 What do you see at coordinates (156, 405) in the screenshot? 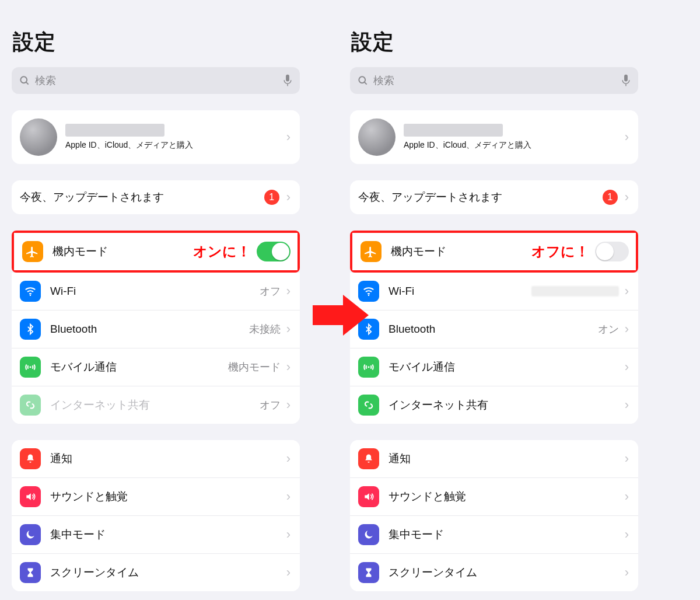
I see `hotspot-row: インターネット共有 オフ ›` at bounding box center [156, 405].